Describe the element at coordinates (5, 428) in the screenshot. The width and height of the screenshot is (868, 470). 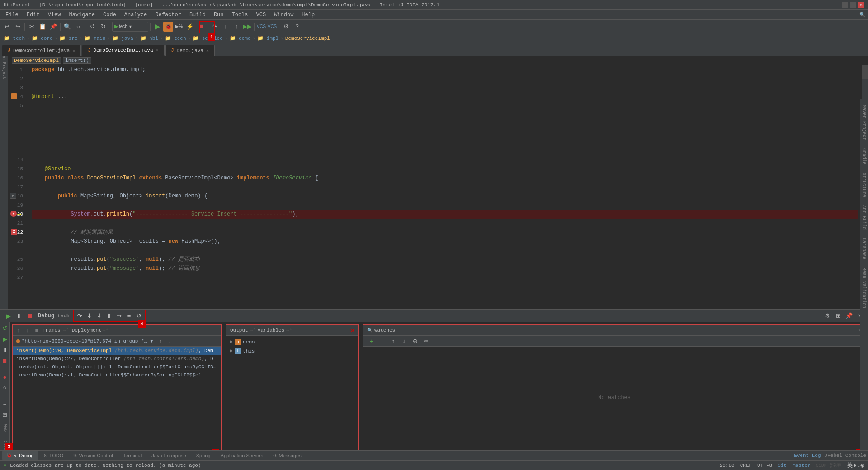
I see `web-panel-label: Web` at that location.